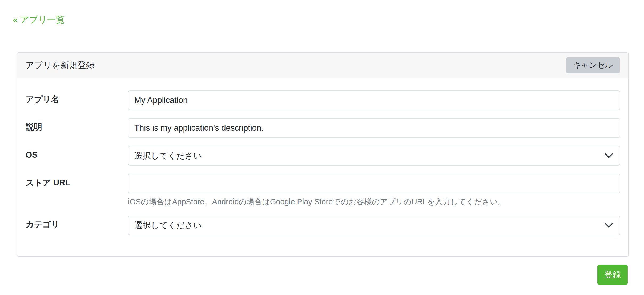 This screenshot has width=644, height=295. What do you see at coordinates (374, 128) in the screenshot?
I see `description-input` at bounding box center [374, 128].